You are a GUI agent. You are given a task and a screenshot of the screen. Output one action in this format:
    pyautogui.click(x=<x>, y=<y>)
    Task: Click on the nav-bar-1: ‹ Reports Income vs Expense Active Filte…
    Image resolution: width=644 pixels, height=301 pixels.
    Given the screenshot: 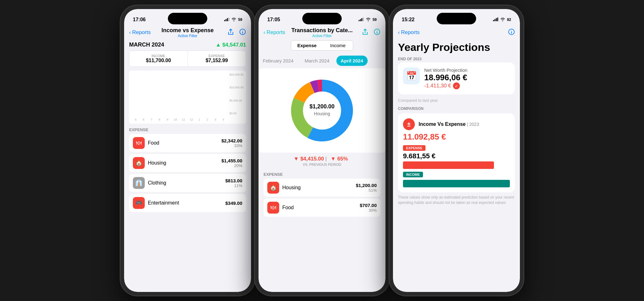 What is the action you would take?
    pyautogui.click(x=188, y=32)
    